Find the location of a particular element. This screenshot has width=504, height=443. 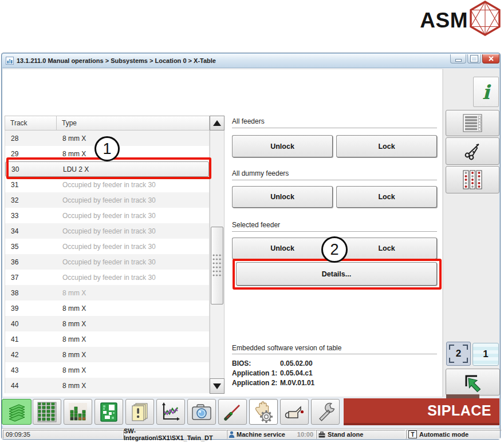

all-dummy-feeders-divider is located at coordinates (334, 180).